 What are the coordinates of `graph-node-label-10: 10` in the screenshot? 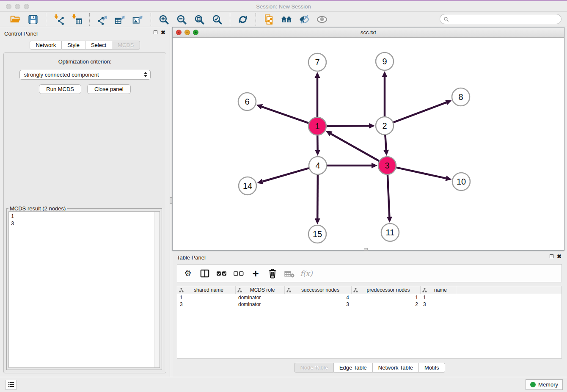 It's located at (461, 182).